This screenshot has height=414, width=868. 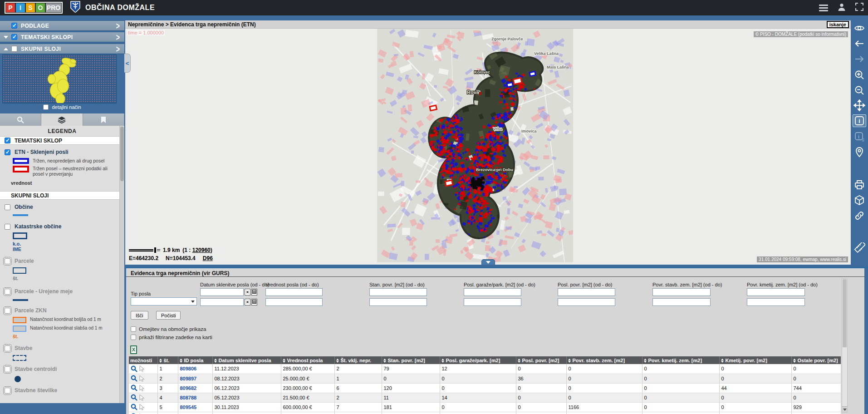 I want to click on 3d-cube-button, so click(x=859, y=200).